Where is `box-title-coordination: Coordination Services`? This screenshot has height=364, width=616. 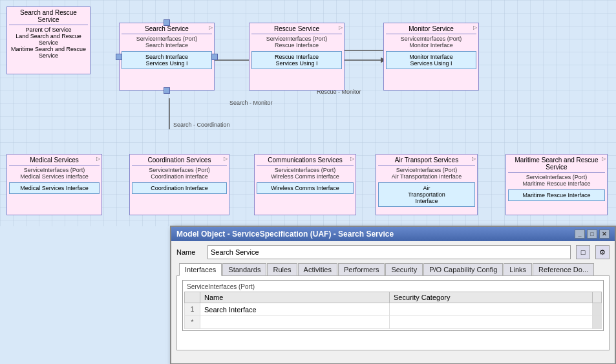
box-title-coordination: Coordination Services is located at coordinates (180, 161).